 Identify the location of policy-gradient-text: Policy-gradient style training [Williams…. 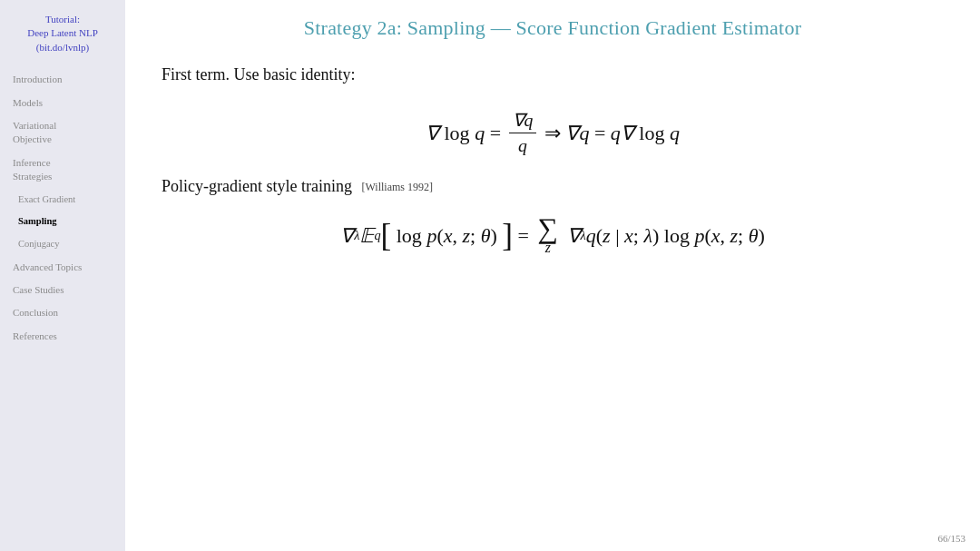
(553, 187).